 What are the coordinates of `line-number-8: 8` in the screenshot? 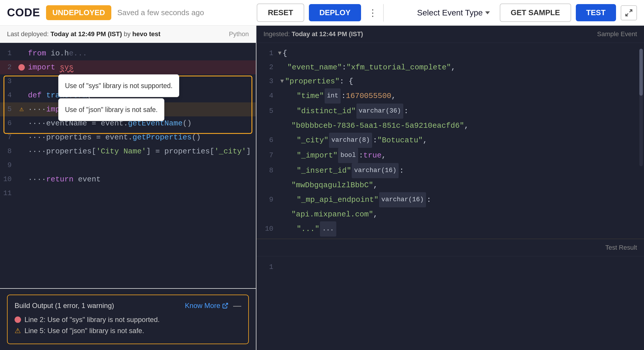 It's located at (9, 151).